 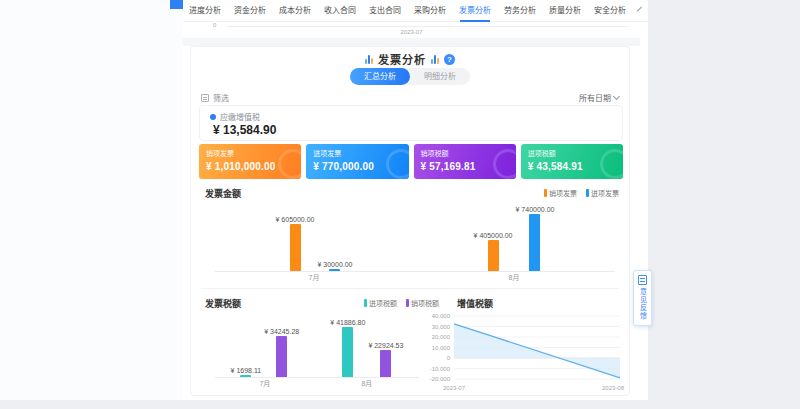 I want to click on bar: ¥ 22924.53, so click(x=386, y=360).